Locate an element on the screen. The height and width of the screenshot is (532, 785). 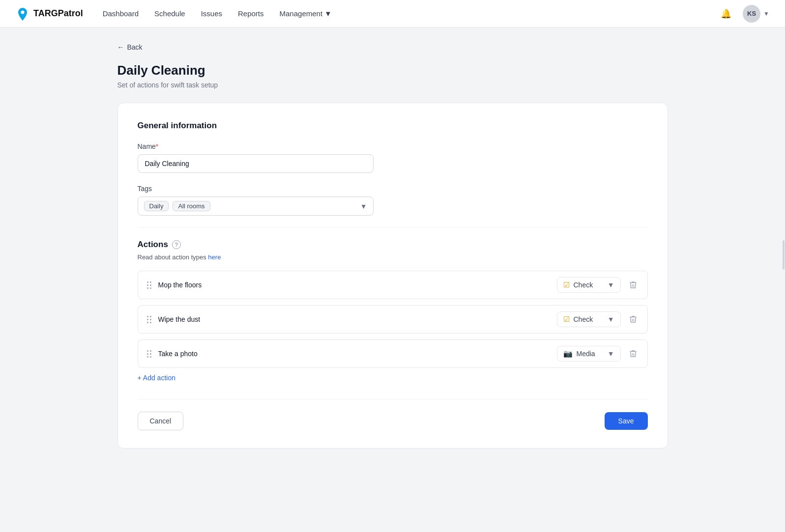
back-arrow-icon: ← is located at coordinates (121, 47).